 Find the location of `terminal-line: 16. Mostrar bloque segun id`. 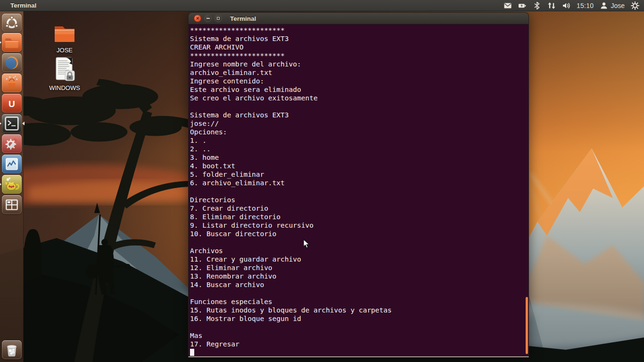

terminal-line: 16. Mostrar bloque segun id is located at coordinates (359, 319).